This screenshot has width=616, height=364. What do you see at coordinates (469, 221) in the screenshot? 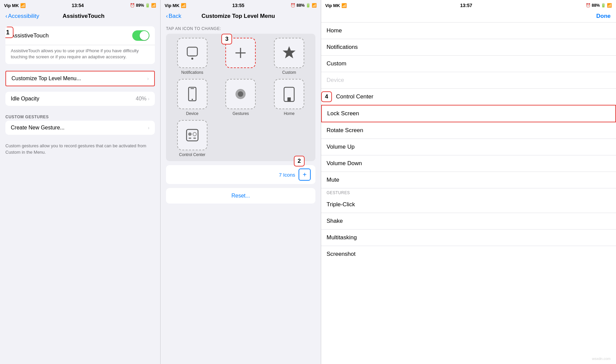
I see `list-item-shake: Shake` at bounding box center [469, 221].